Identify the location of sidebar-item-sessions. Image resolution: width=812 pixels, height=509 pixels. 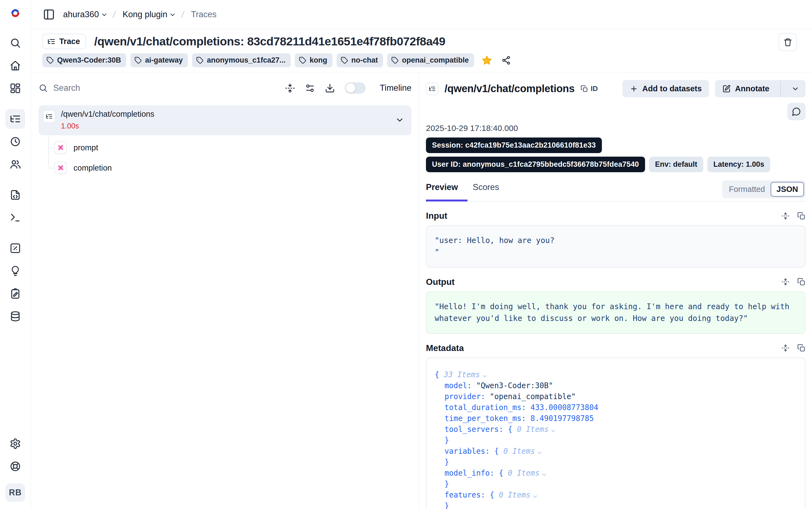
(15, 141).